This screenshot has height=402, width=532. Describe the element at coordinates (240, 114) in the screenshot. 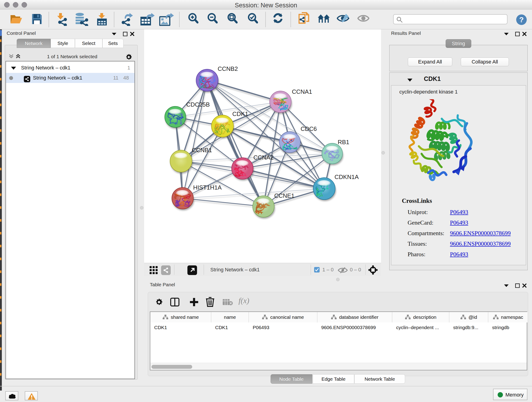

I see `svg-text: CDK1` at that location.